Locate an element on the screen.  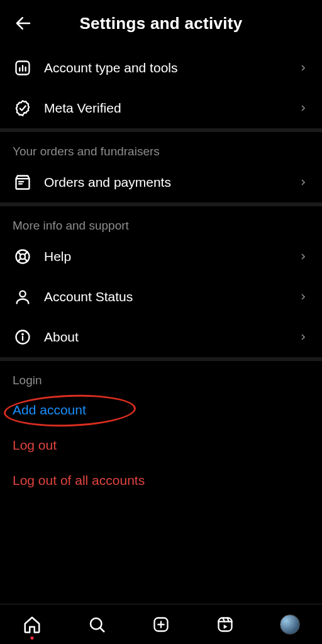
row-label: Help is located at coordinates (165, 257).